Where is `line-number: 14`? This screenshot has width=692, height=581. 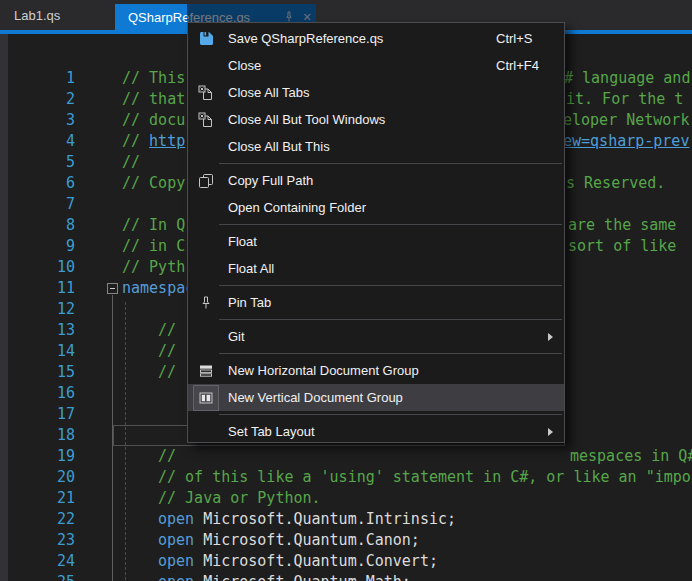 line-number: 14 is located at coordinates (46, 352).